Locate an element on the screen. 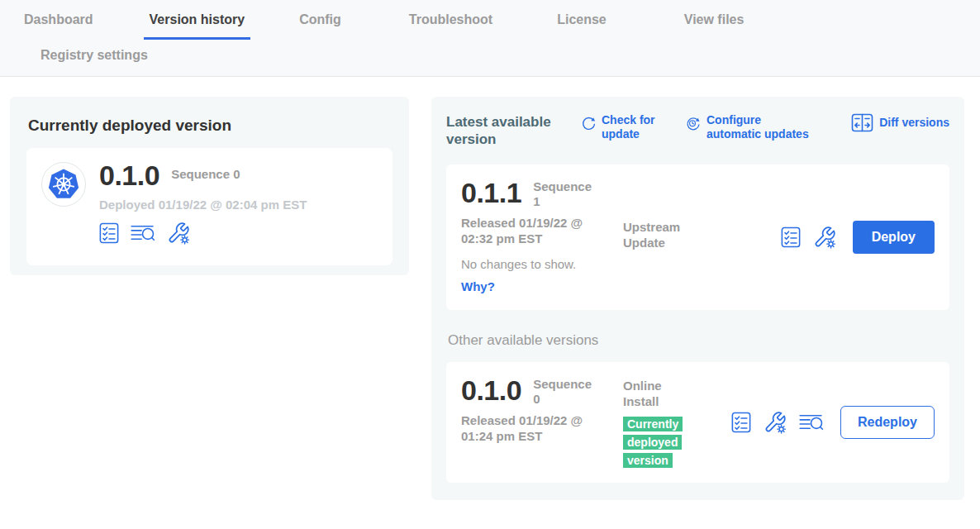 This screenshot has height=529, width=980. redeploy-button: Redeploy is located at coordinates (887, 422).